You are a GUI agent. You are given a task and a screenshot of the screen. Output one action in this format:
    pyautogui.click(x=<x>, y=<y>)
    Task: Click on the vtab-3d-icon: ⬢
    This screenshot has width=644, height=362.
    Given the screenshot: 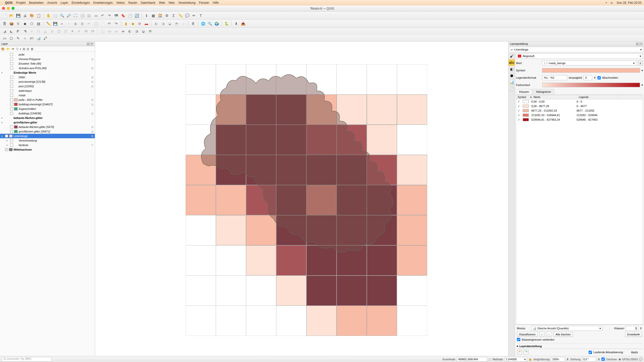 What is the action you would take?
    pyautogui.click(x=512, y=76)
    